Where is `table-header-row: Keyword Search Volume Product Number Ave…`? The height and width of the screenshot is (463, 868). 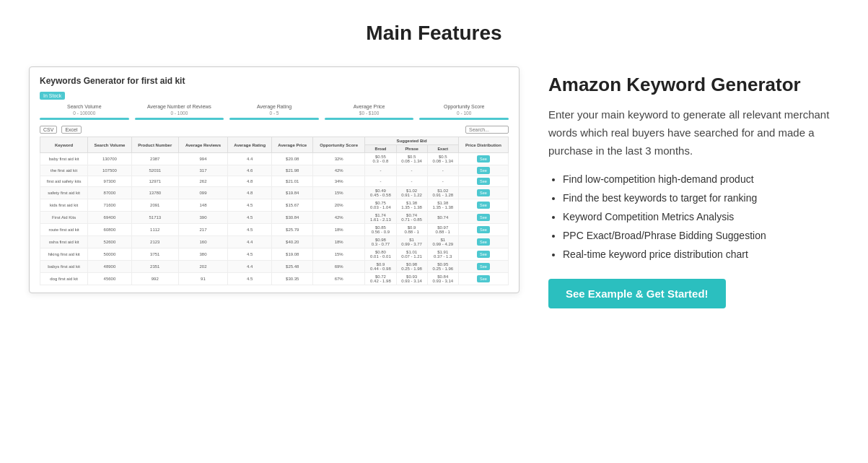 table-header-row: Keyword Search Volume Product Number Ave… is located at coordinates (274, 142).